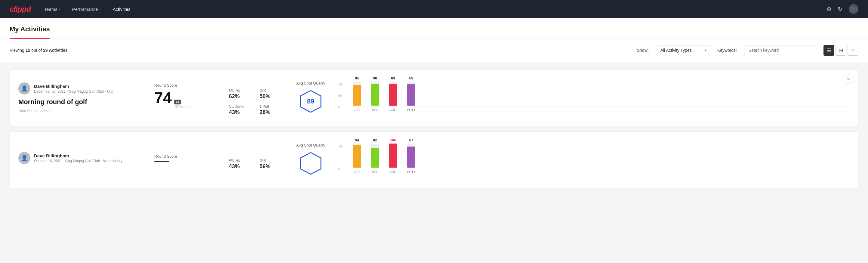 The image size is (868, 263). Describe the element at coordinates (178, 102) in the screenshot. I see `score-badge-1: +4` at that location.